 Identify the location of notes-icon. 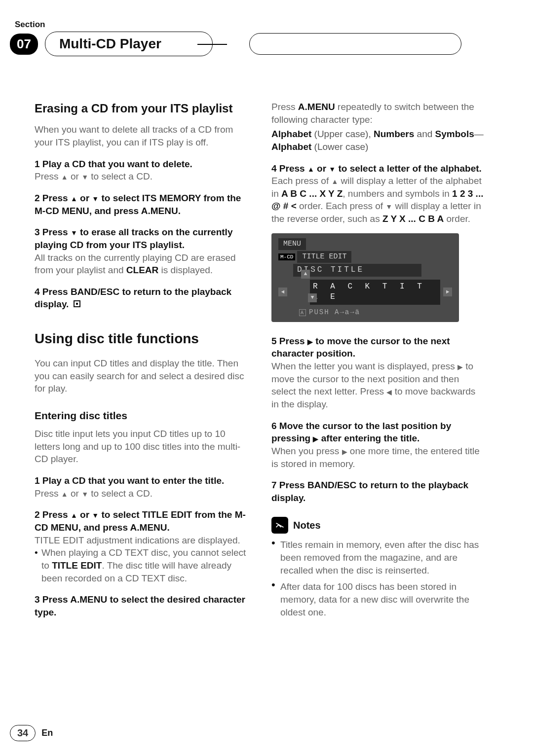
(280, 525).